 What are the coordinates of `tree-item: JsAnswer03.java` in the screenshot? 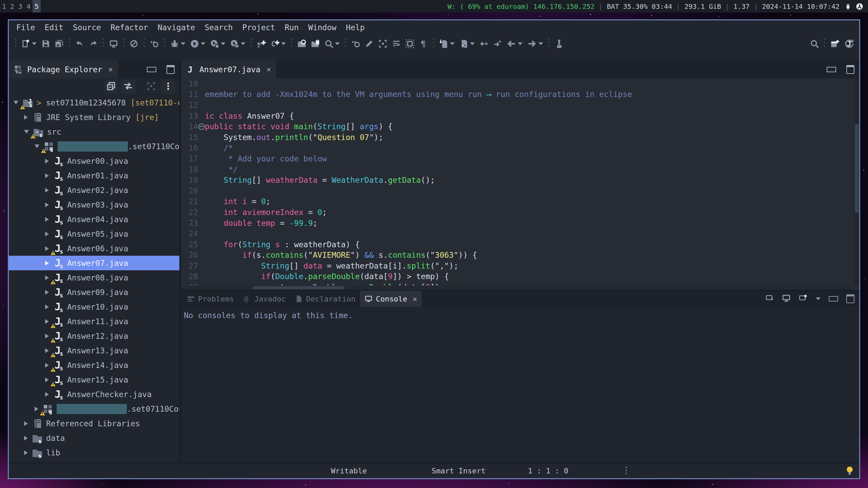 It's located at (94, 205).